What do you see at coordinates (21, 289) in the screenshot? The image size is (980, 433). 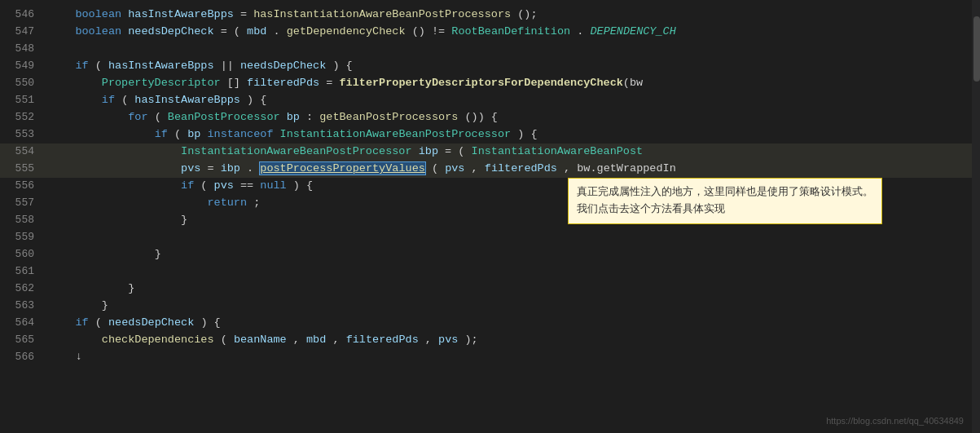 I see `line-number: 562` at bounding box center [21, 289].